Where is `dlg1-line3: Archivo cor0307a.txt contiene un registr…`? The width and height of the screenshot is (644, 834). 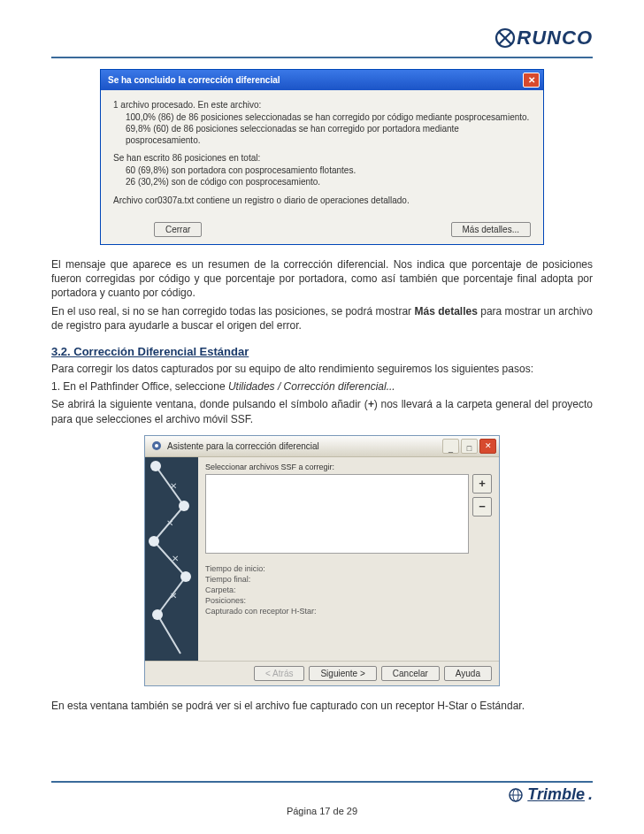
dlg1-line3: Archivo cor0307a.txt contiene un registr… is located at coordinates (322, 202).